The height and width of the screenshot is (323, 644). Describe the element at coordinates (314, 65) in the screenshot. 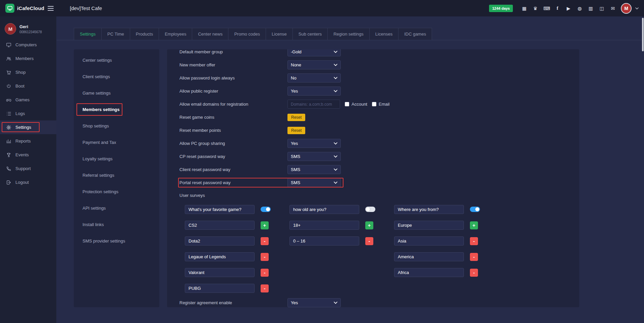

I see `new-member-offer-select: None` at that location.